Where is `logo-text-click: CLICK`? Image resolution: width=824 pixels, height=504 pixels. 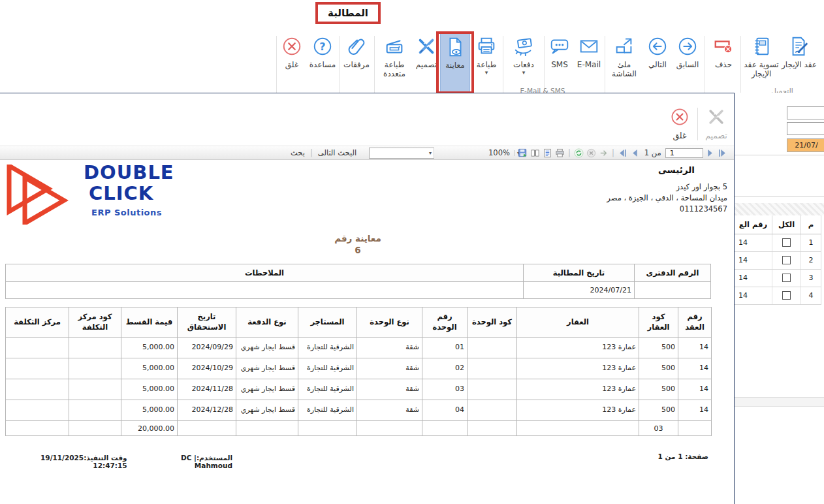 logo-text-click: CLICK is located at coordinates (121, 193).